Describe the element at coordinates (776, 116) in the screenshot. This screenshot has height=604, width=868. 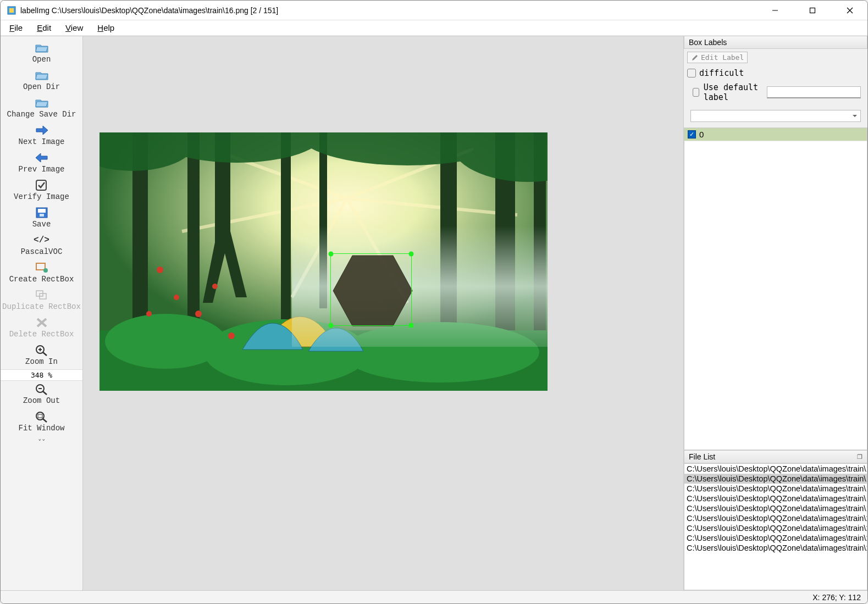
I see `label-combobox` at that location.